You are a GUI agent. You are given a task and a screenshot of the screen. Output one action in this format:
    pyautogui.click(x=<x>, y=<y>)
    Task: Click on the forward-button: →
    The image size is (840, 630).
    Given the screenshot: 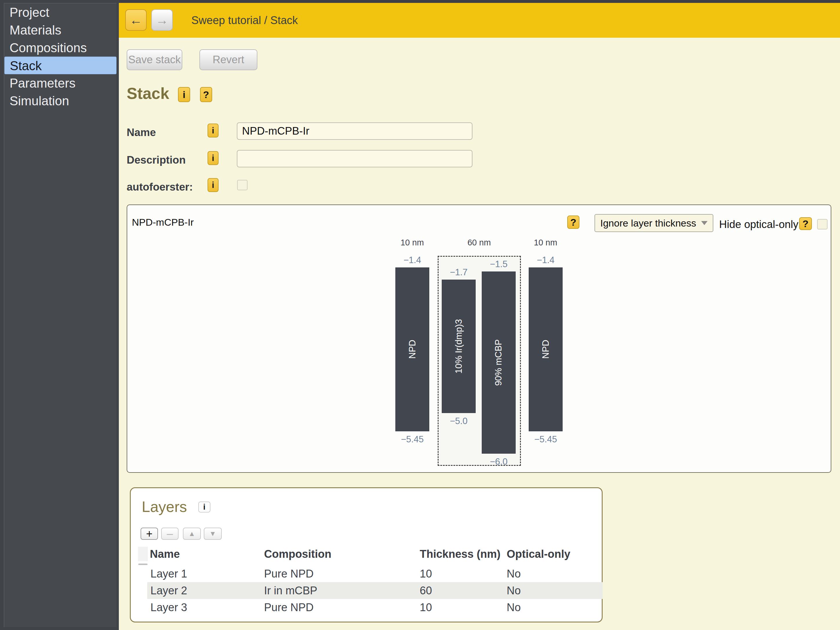 What is the action you would take?
    pyautogui.click(x=162, y=20)
    